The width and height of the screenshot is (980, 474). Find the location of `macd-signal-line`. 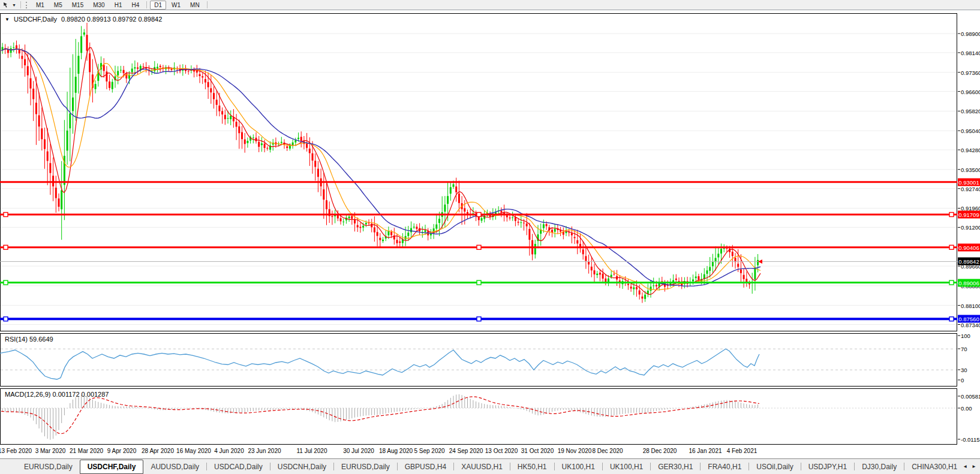

macd-signal-line is located at coordinates (380, 415).